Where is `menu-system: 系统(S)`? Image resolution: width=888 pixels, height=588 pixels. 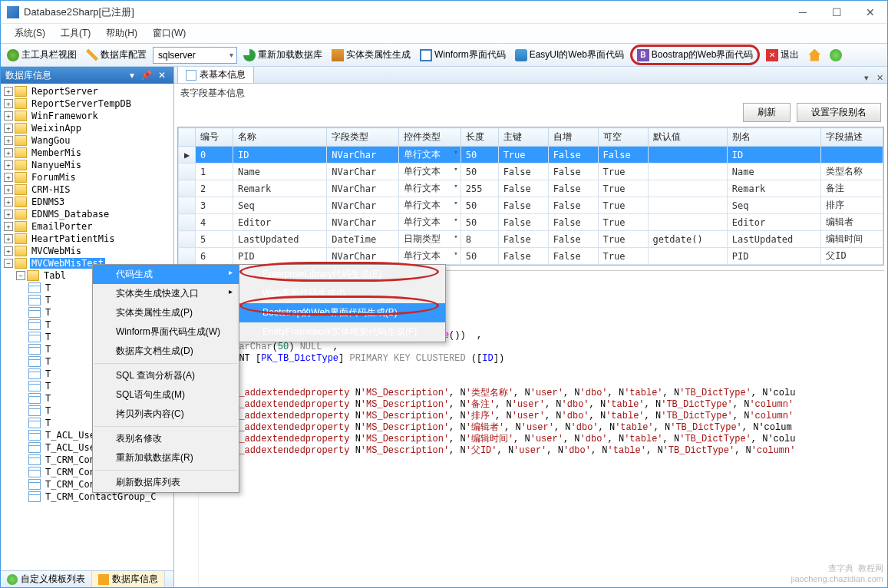
menu-system: 系统(S) is located at coordinates (30, 34).